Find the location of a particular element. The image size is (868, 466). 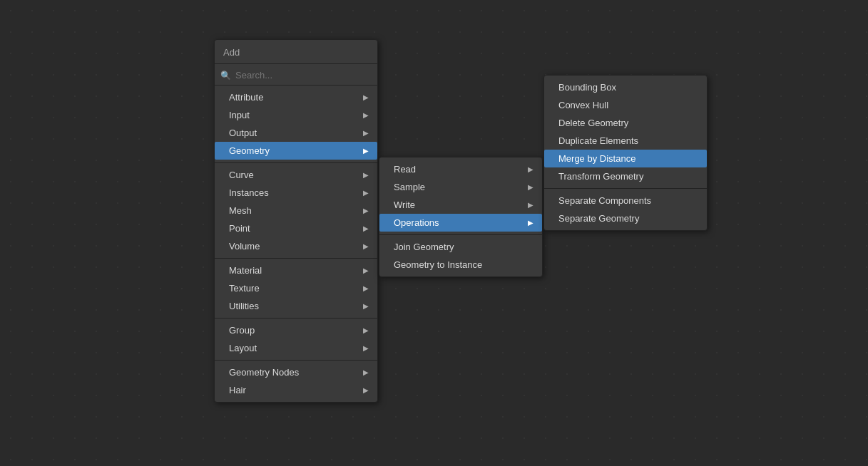

menu-item-hair: Hair ▶ is located at coordinates (296, 390).